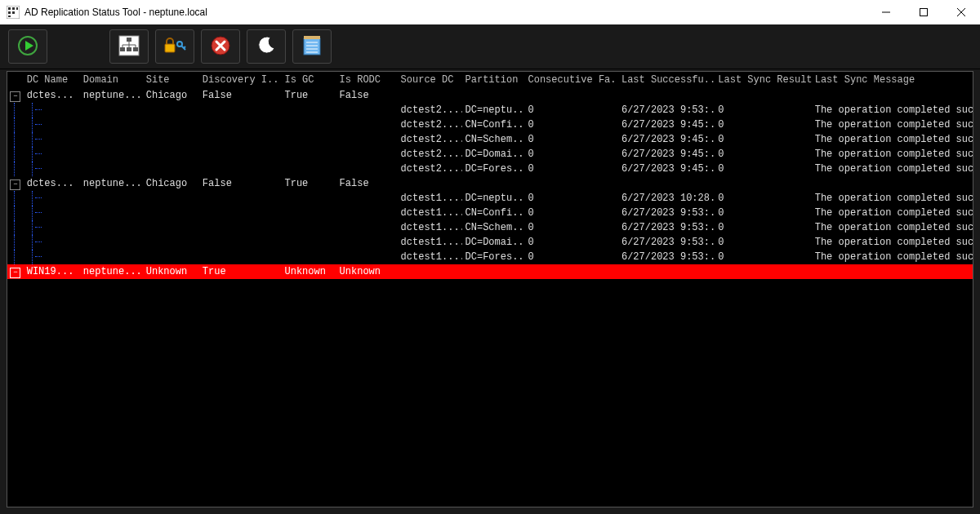  What do you see at coordinates (368, 184) in the screenshot?
I see `cell-isrodc: False` at bounding box center [368, 184].